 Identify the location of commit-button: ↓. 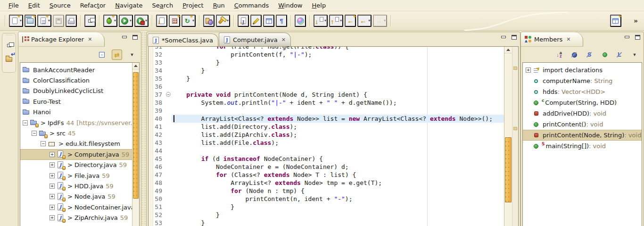
(162, 21).